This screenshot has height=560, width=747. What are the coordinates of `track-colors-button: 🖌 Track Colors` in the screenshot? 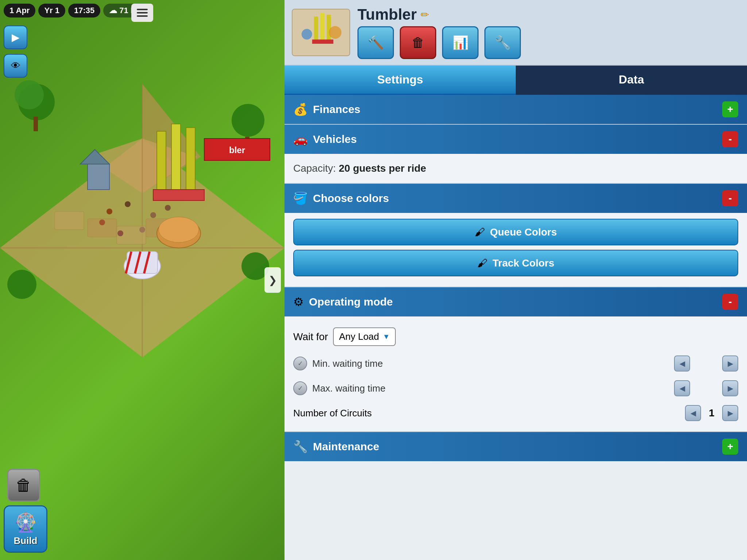 It's located at (516, 263).